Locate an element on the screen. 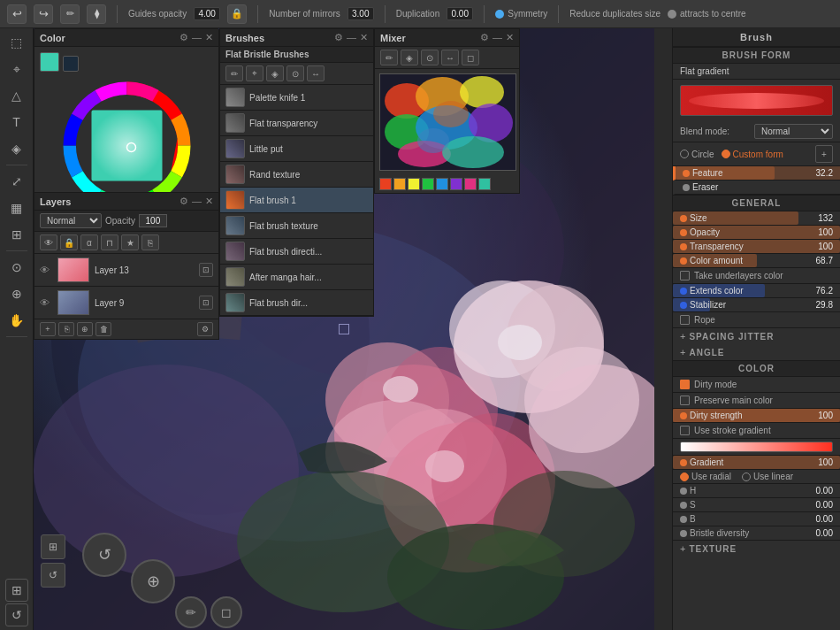 This screenshot has width=840, height=630. brush-tool-4: ⊙ is located at coordinates (295, 73).